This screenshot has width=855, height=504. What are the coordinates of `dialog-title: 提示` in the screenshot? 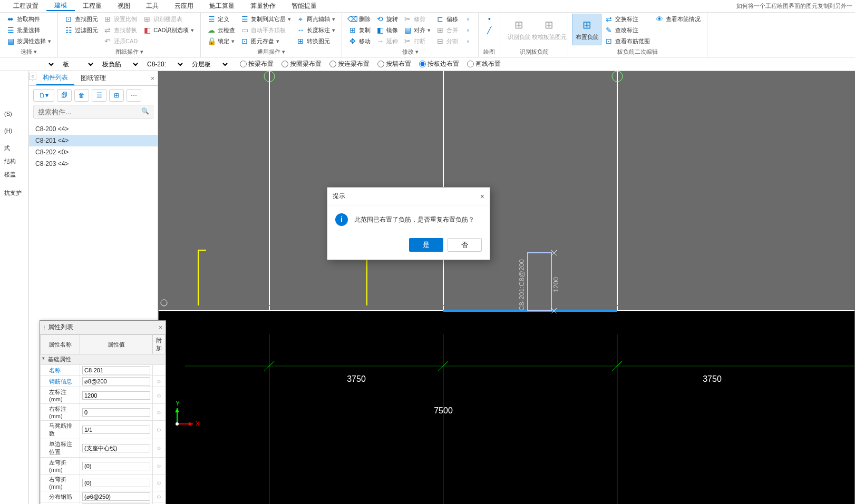 It's located at (339, 196).